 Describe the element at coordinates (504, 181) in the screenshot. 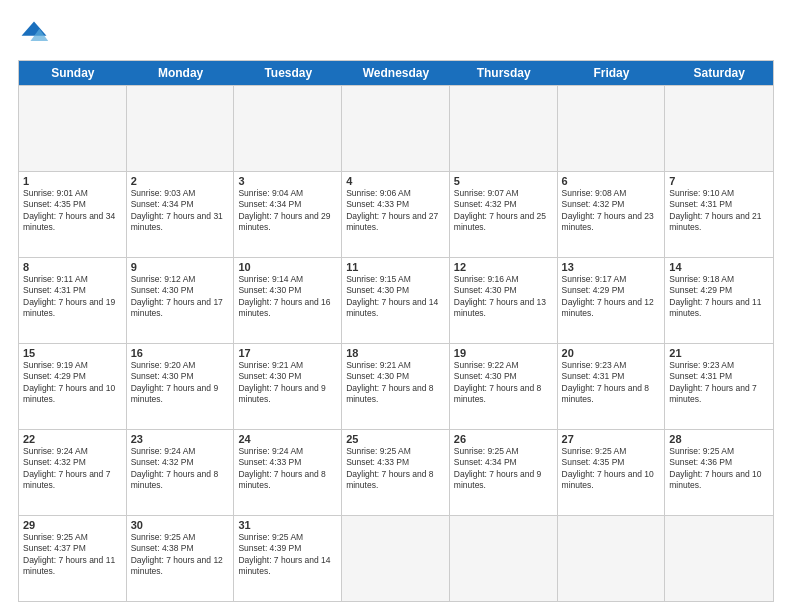

I see `day-number: 5` at that location.